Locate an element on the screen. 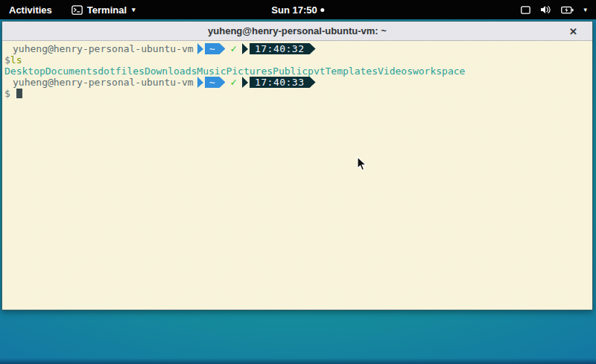 This screenshot has width=596, height=364. terminal-icon is located at coordinates (77, 10).